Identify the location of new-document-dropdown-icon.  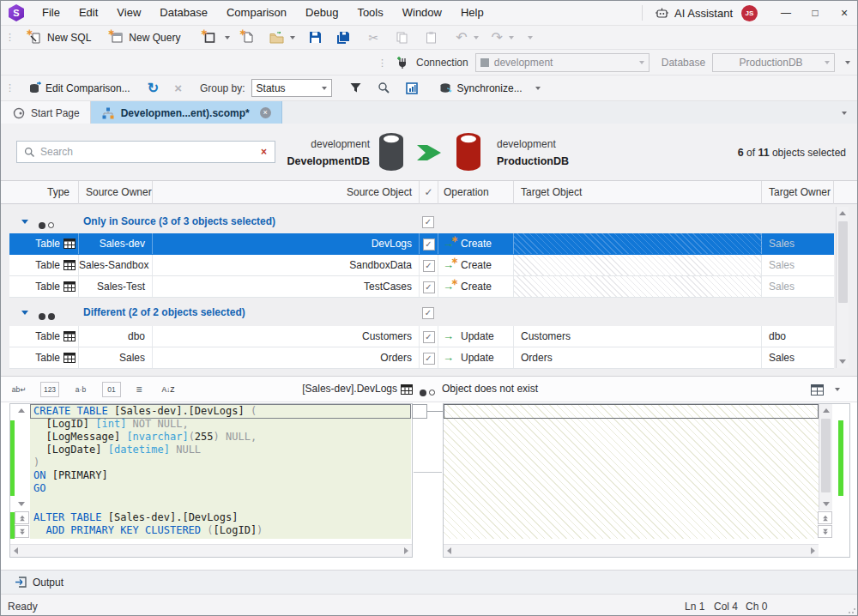
(227, 38).